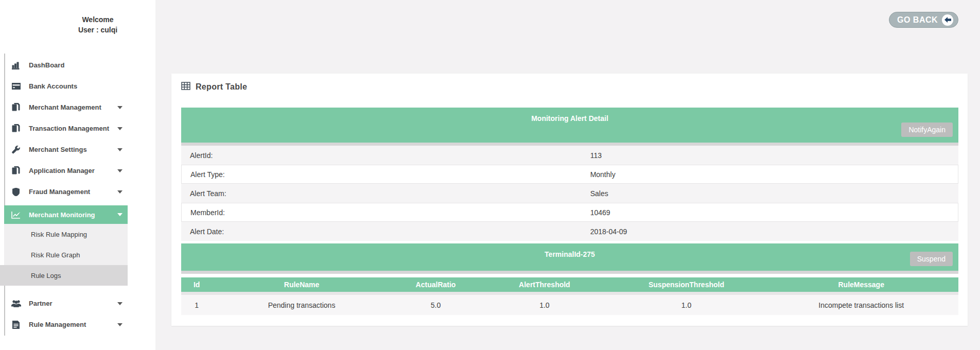 Image resolution: width=980 pixels, height=350 pixels. What do you see at coordinates (771, 155) in the screenshot?
I see `field-value: 113` at bounding box center [771, 155].